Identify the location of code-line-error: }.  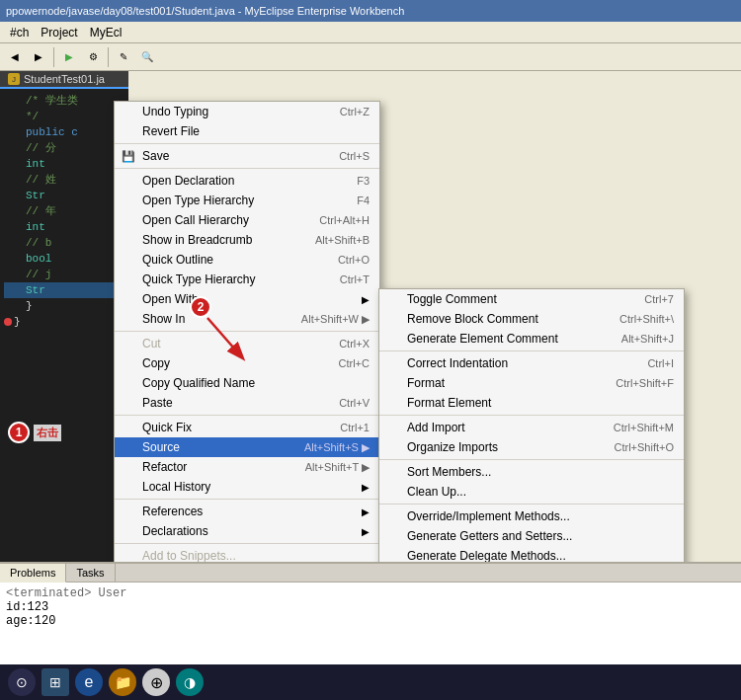
(64, 322).